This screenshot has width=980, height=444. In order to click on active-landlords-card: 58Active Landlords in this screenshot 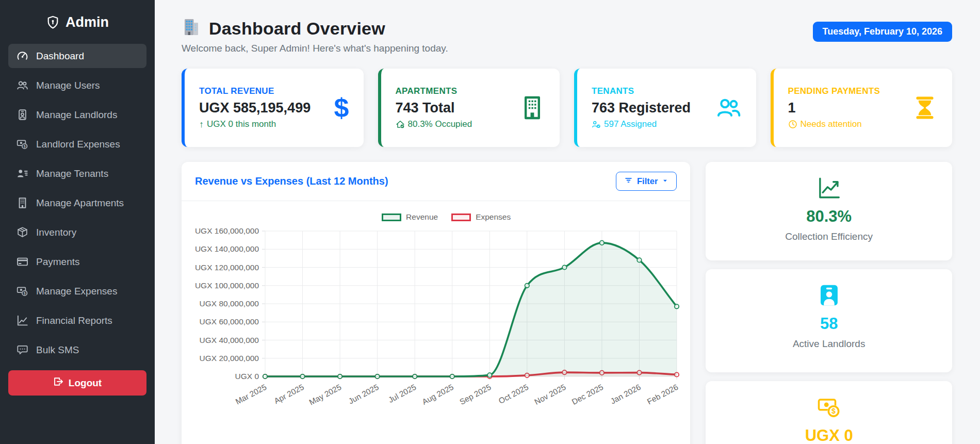, I will do `click(829, 321)`.